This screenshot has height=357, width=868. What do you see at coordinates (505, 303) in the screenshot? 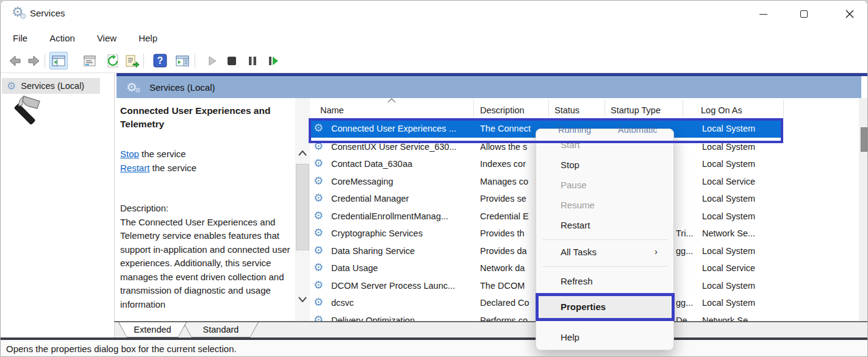
I see `service-description: Declared Co` at bounding box center [505, 303].